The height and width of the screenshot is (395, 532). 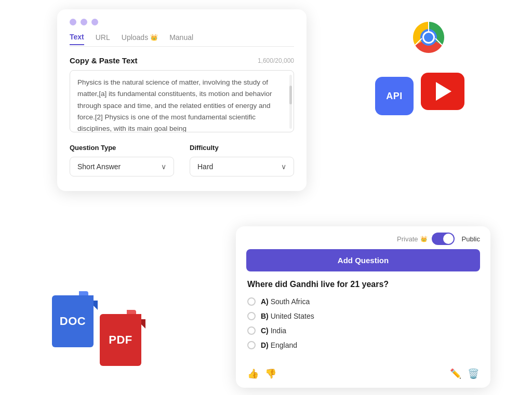 What do you see at coordinates (75, 319) in the screenshot?
I see `doc-icon: DOC` at bounding box center [75, 319].